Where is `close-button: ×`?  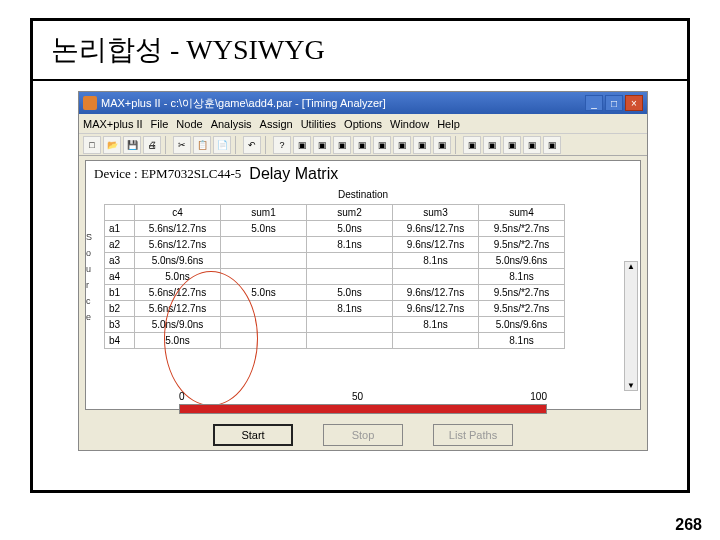 close-button: × is located at coordinates (634, 103).